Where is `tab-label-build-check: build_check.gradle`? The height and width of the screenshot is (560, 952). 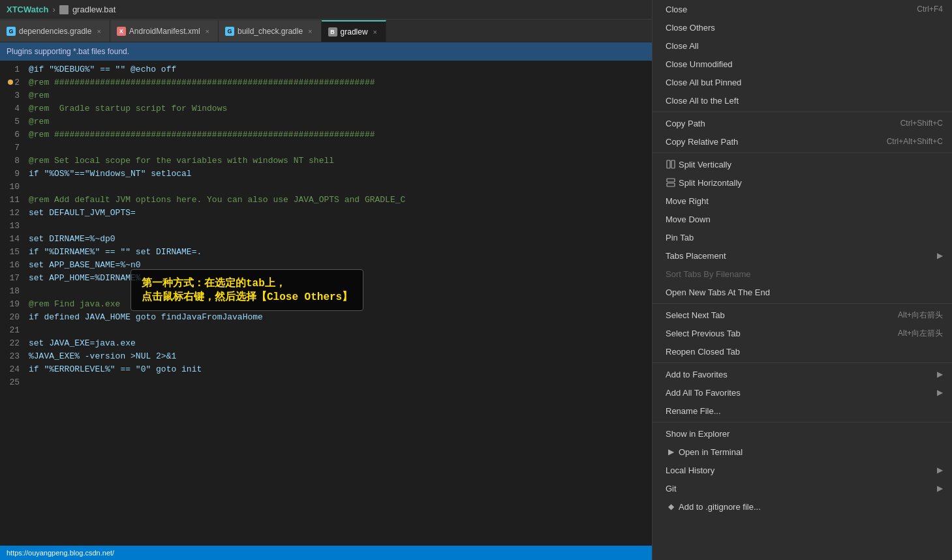 tab-label-build-check: build_check.gradle is located at coordinates (270, 31).